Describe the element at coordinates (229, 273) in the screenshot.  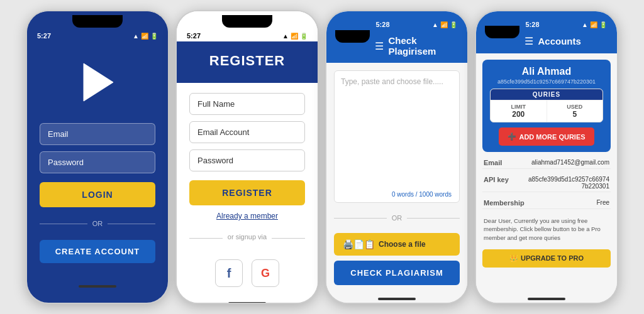
I see `facebook-button: f` at that location.